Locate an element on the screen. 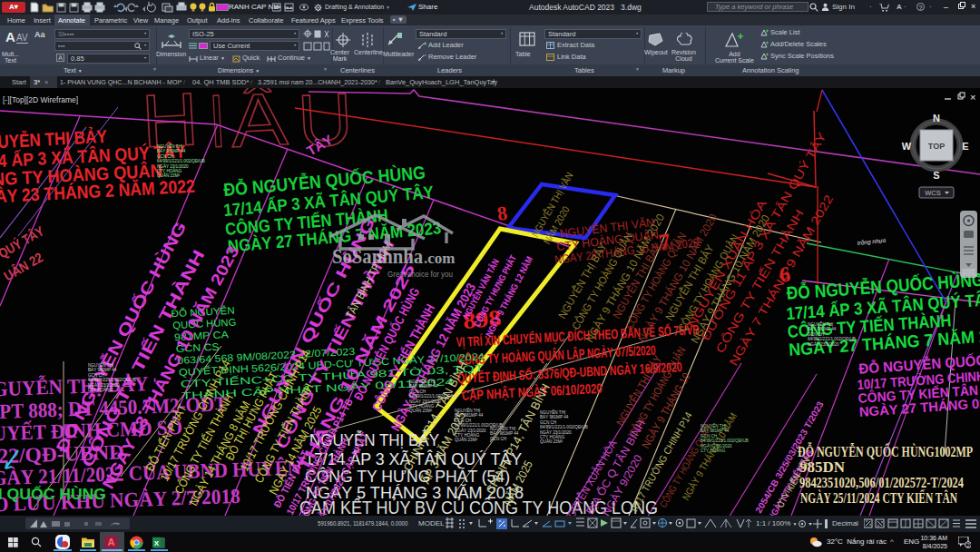  svg-text: Ẩ is located at coordinates (260, 120).